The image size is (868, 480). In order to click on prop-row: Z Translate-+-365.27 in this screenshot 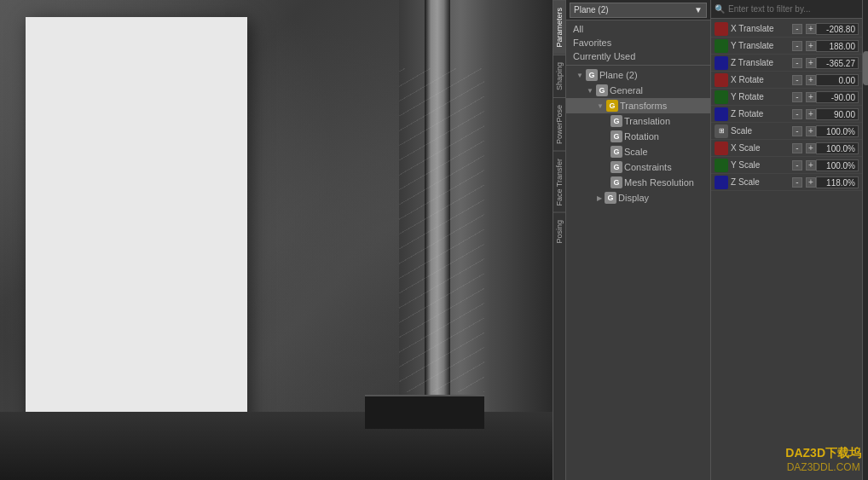, I will do `click(786, 63)`.